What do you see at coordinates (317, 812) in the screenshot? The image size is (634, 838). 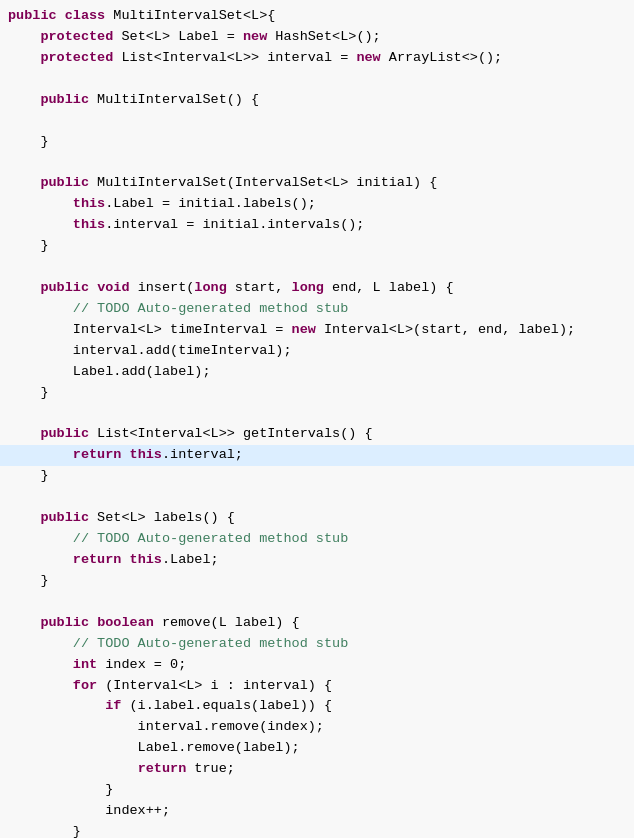 I see `code-line: index++;` at bounding box center [317, 812].